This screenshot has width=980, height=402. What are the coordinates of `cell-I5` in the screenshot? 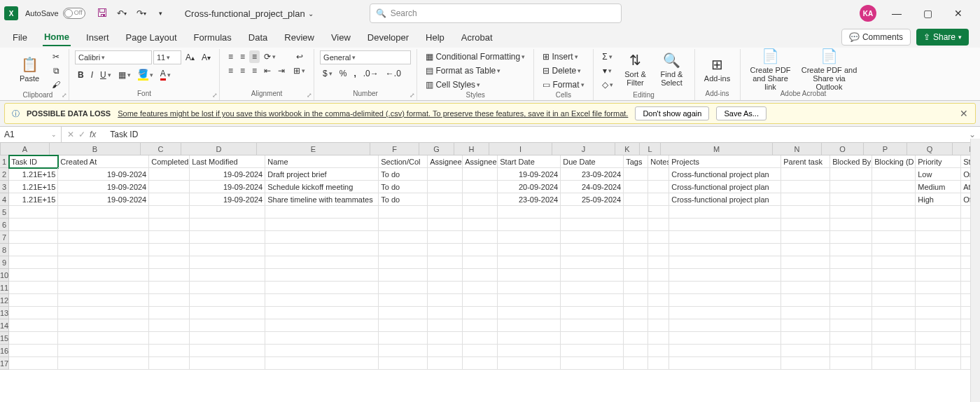 It's located at (529, 212).